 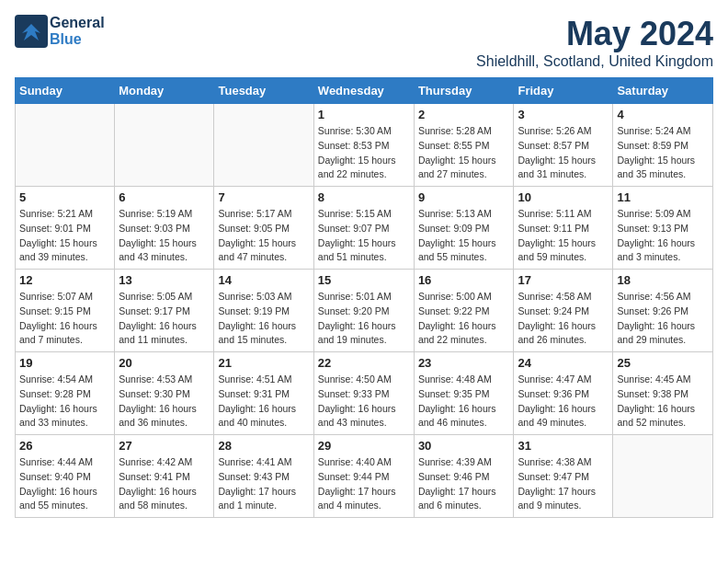 I want to click on day-number: 29, so click(x=364, y=445).